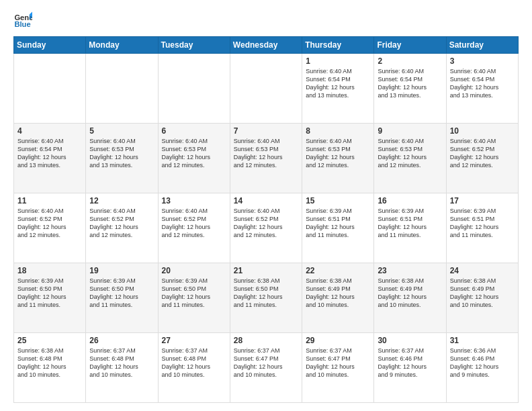 This screenshot has height=411, width=532. I want to click on day-header-friday: Friday, so click(410, 46).